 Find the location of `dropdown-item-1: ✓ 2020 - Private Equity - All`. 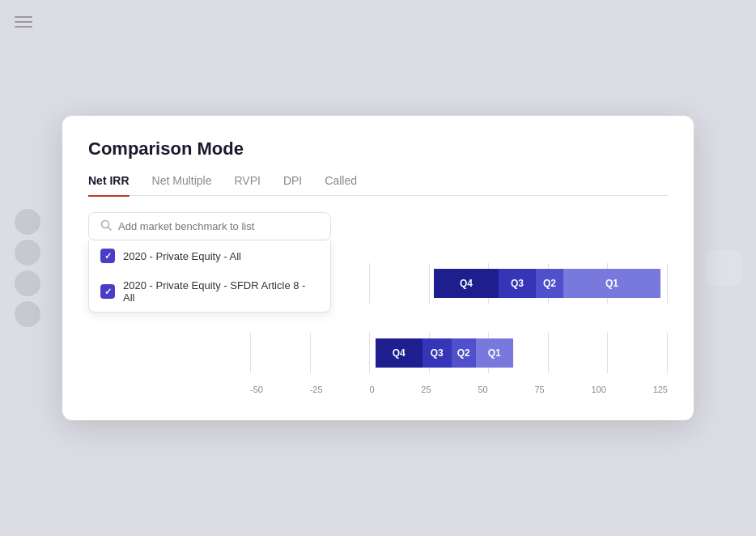

dropdown-item-1: ✓ 2020 - Private Equity - All is located at coordinates (210, 256).